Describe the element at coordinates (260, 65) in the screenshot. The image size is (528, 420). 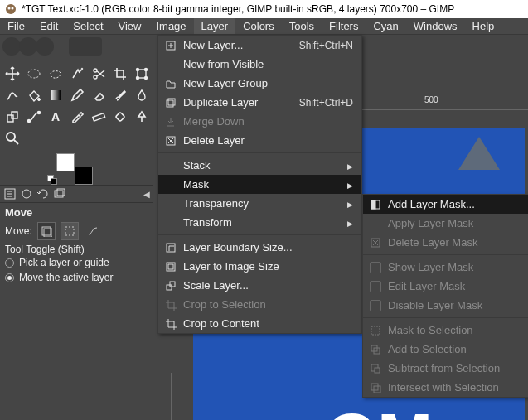
I see `menu-new-from-visible: New from Visible` at that location.